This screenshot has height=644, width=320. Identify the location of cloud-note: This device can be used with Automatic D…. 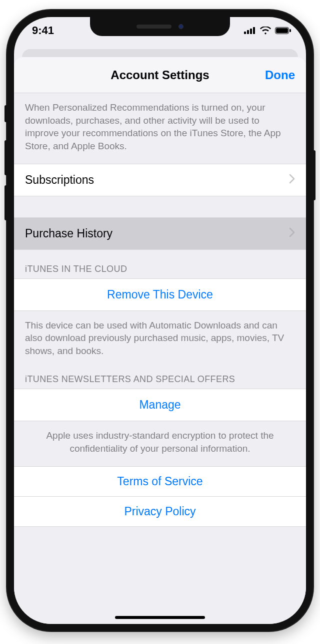
(160, 340).